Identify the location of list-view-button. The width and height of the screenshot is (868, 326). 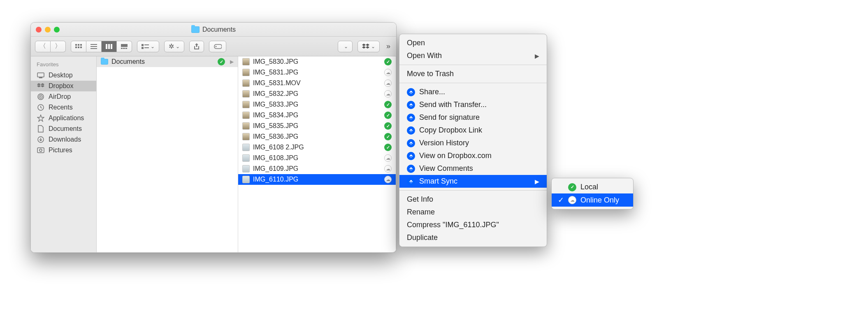
(94, 47).